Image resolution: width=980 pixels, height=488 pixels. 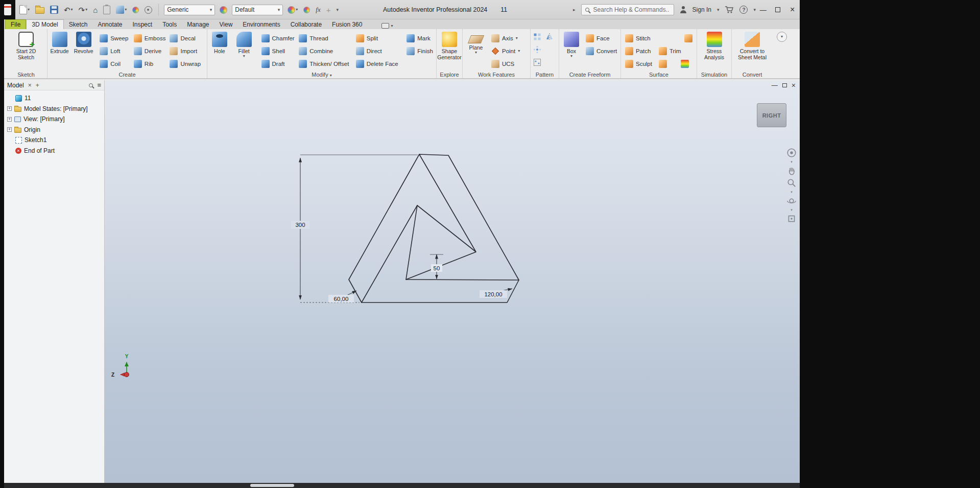 I want to click on group-label-pattern: Pattern, so click(x=544, y=75).